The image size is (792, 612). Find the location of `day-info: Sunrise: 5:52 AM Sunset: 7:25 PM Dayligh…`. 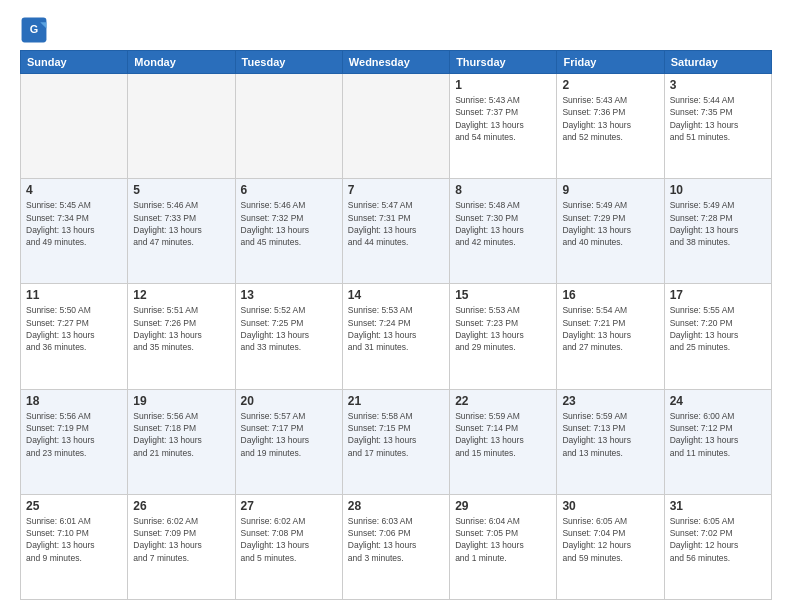

day-info: Sunrise: 5:52 AM Sunset: 7:25 PM Dayligh… is located at coordinates (289, 328).